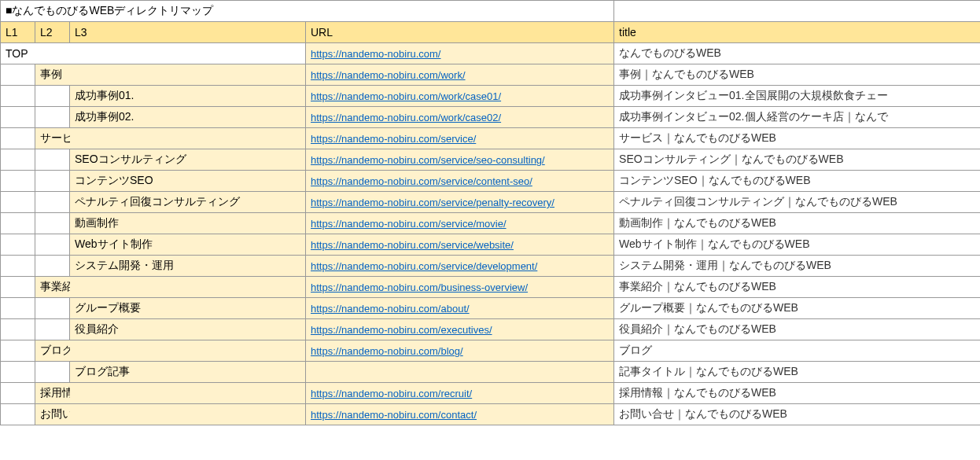  I want to click on url-link: https://nandemo-nobiru.com/service/conte…, so click(422, 181).